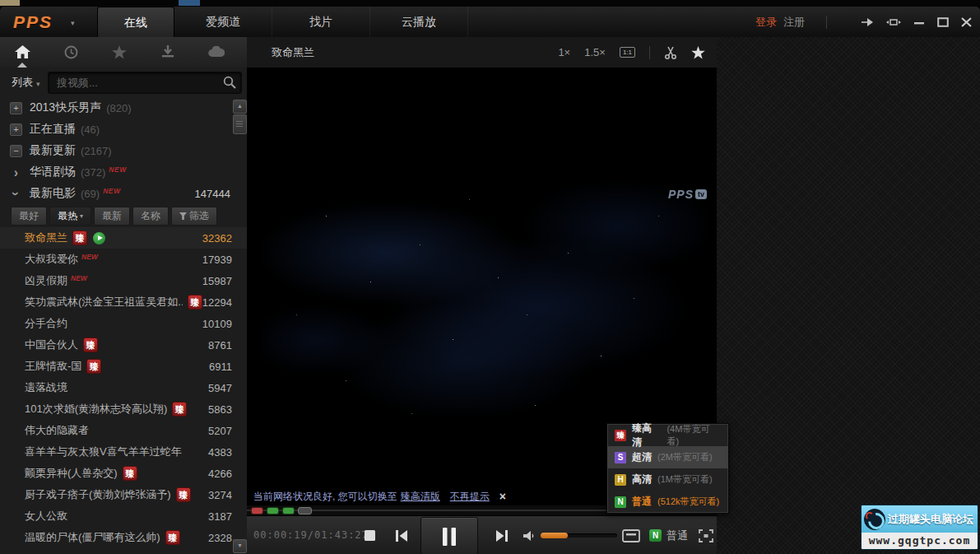 The image size is (980, 554). What do you see at coordinates (283, 21) in the screenshot?
I see `main-tabs: 在线 爱频道 找片 云播放` at bounding box center [283, 21].